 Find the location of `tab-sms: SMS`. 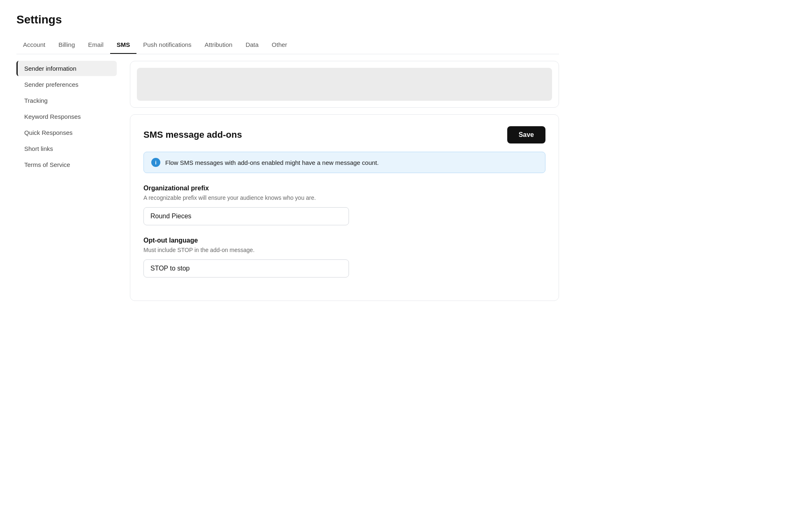

tab-sms: SMS is located at coordinates (123, 45).